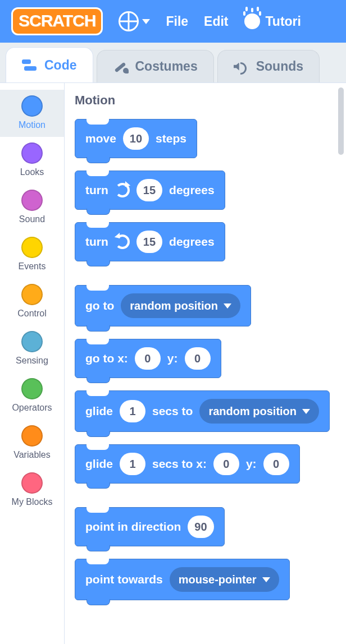 The image size is (346, 644). What do you see at coordinates (32, 255) in the screenshot?
I see `category-events: Events` at bounding box center [32, 255].